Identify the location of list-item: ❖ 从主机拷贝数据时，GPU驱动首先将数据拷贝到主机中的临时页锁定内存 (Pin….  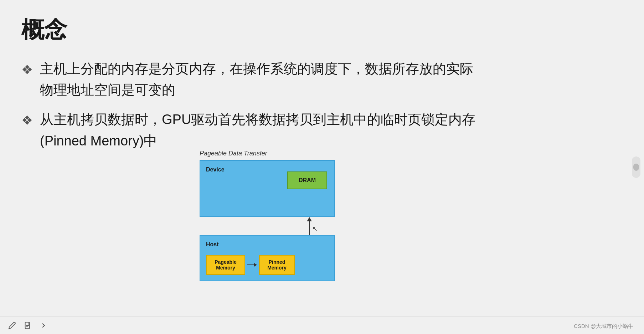
(322, 130).